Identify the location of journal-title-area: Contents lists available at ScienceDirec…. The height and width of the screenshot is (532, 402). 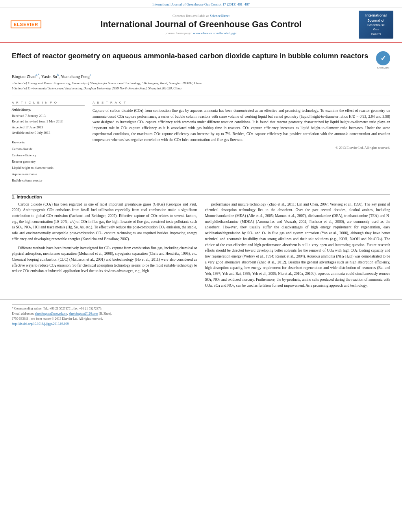
(201, 24).